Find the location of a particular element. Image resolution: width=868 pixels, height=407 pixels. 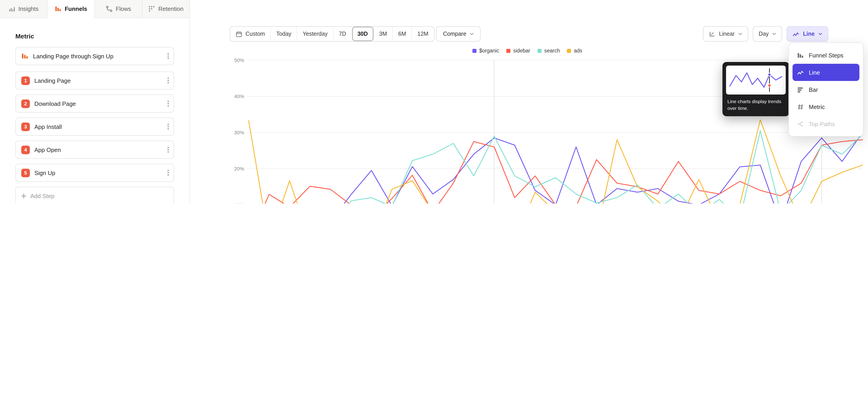

tooltip-preview-chart is located at coordinates (756, 80).